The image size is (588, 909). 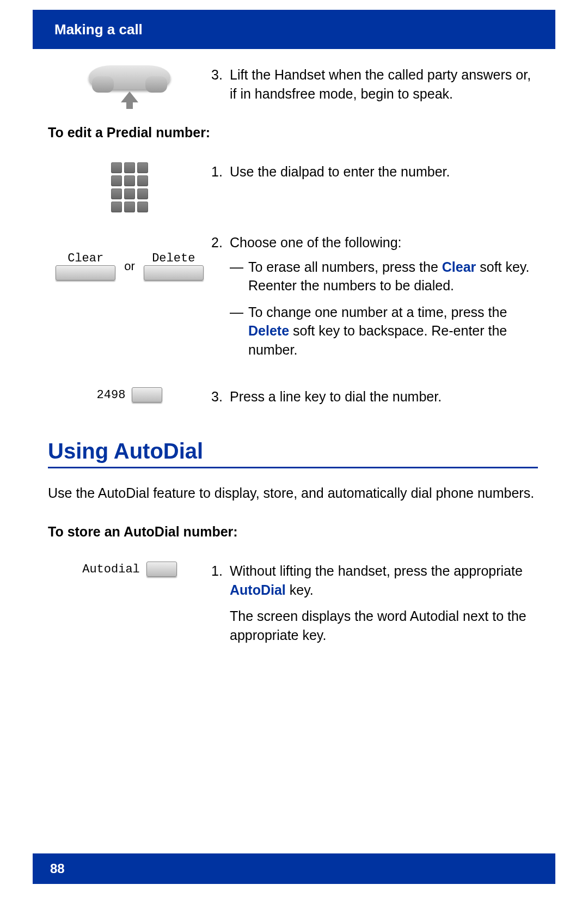 I want to click on delete-label: Delete, so click(x=173, y=258).